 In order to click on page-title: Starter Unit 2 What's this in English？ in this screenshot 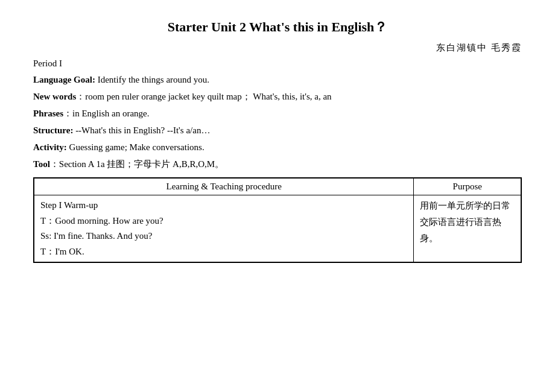, I will do `click(278, 27)`.